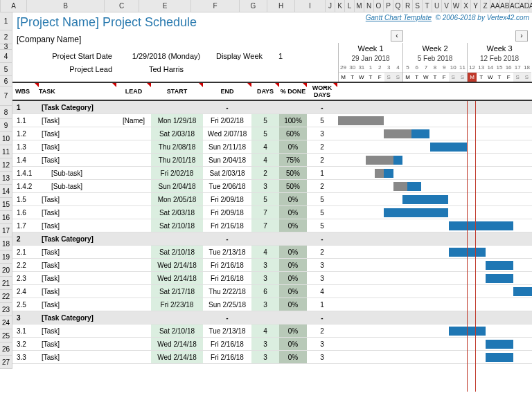 The image size is (532, 393). Describe the element at coordinates (166, 56) in the screenshot. I see `start-date-value: 1/29/2018 (Monday)` at that location.